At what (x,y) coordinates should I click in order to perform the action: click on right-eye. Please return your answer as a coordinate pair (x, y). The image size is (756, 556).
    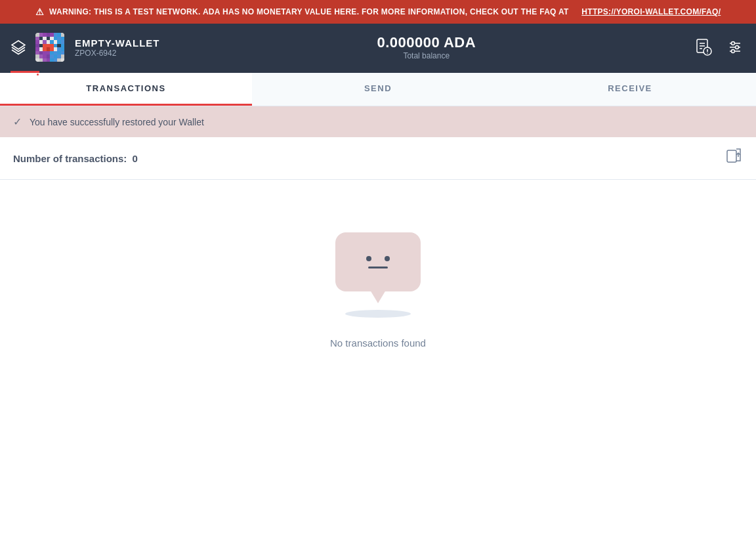
    Looking at the image, I should click on (387, 259).